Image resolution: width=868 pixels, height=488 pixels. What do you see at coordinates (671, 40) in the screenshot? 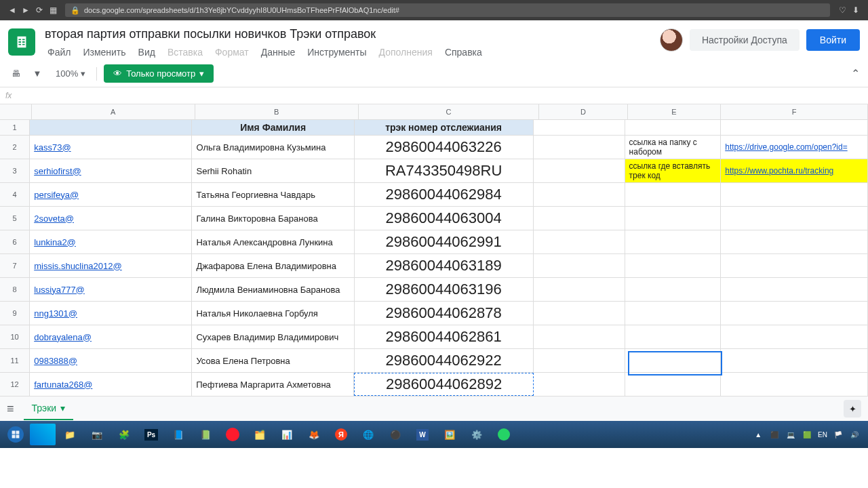
I see `avatar` at bounding box center [671, 40].